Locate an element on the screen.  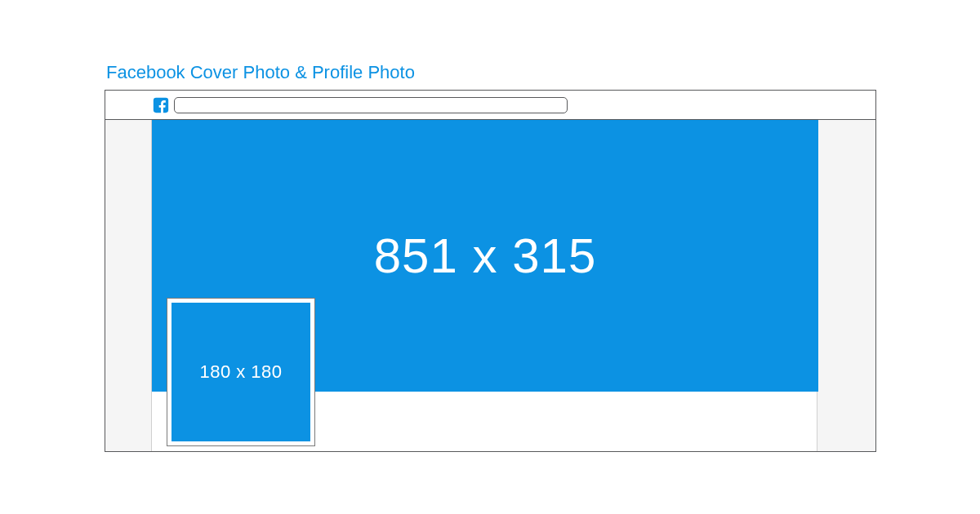
cover-dimensions-label: 851 x 315 is located at coordinates (485, 256).